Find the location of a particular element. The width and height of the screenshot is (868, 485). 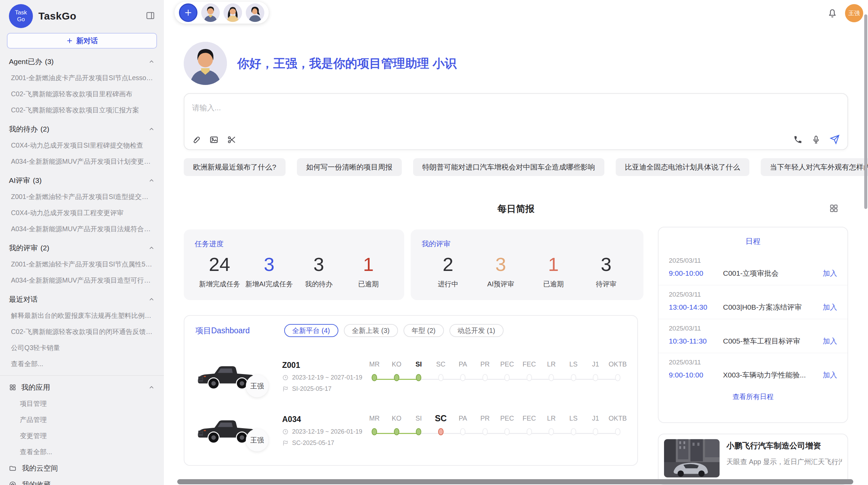

input-attachments is located at coordinates (214, 140).